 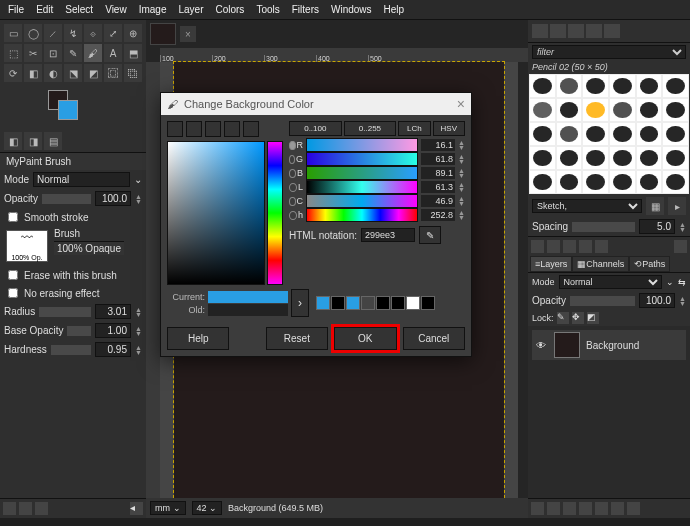 I want to click on tool-0: ▭, so click(x=13, y=33).